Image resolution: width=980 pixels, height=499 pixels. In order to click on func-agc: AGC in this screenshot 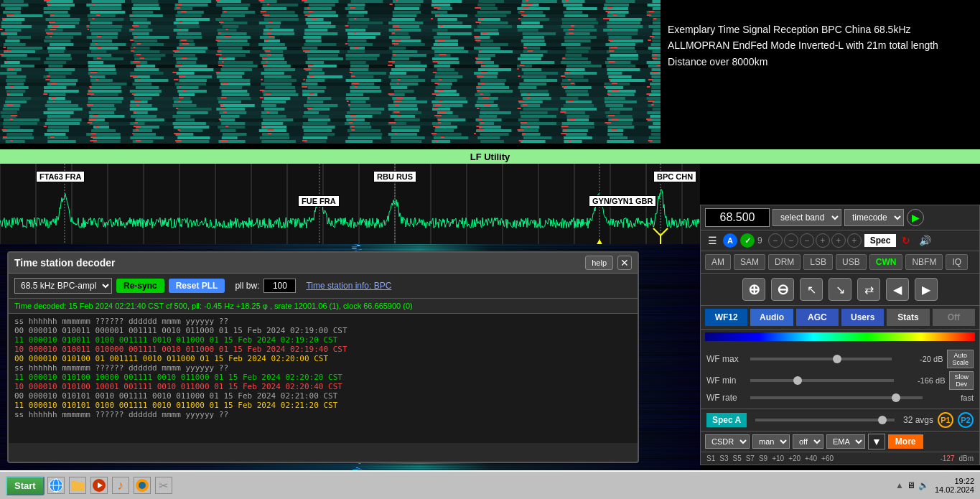, I will do `click(817, 317)`.